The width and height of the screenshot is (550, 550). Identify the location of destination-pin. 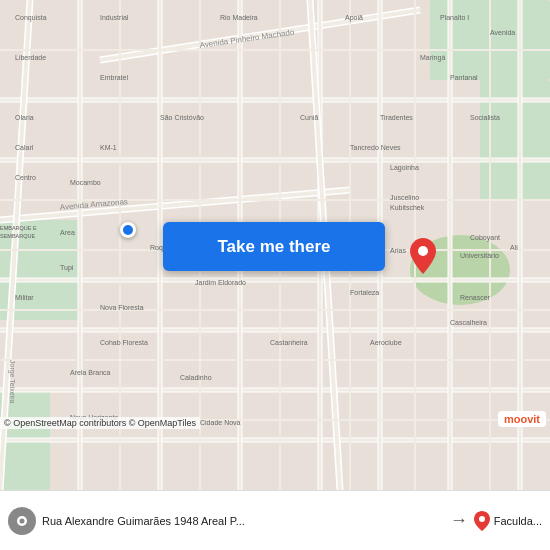
(423, 256).